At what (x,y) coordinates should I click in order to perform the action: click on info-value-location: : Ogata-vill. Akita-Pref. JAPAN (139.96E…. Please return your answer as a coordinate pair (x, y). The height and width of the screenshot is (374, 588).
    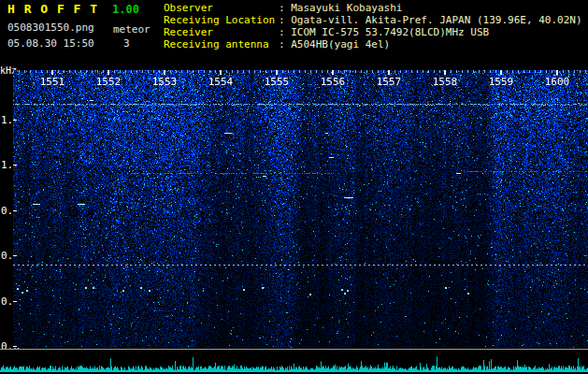
    Looking at the image, I should click on (430, 21).